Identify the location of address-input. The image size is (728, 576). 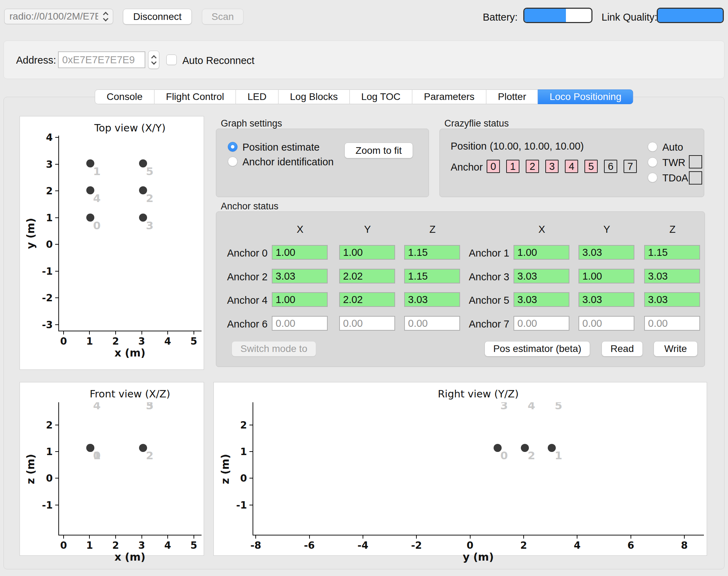
(102, 60).